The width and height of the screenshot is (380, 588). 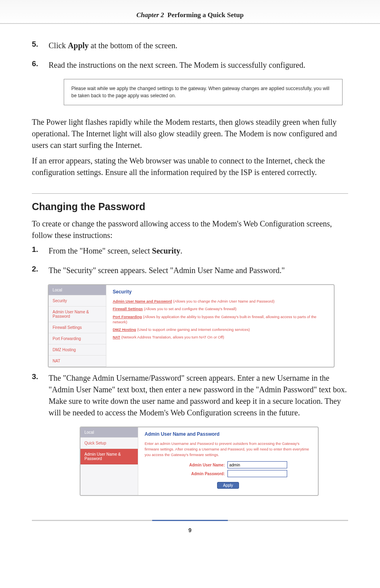 What do you see at coordinates (37, 395) in the screenshot?
I see `step-number: 3.` at bounding box center [37, 395].